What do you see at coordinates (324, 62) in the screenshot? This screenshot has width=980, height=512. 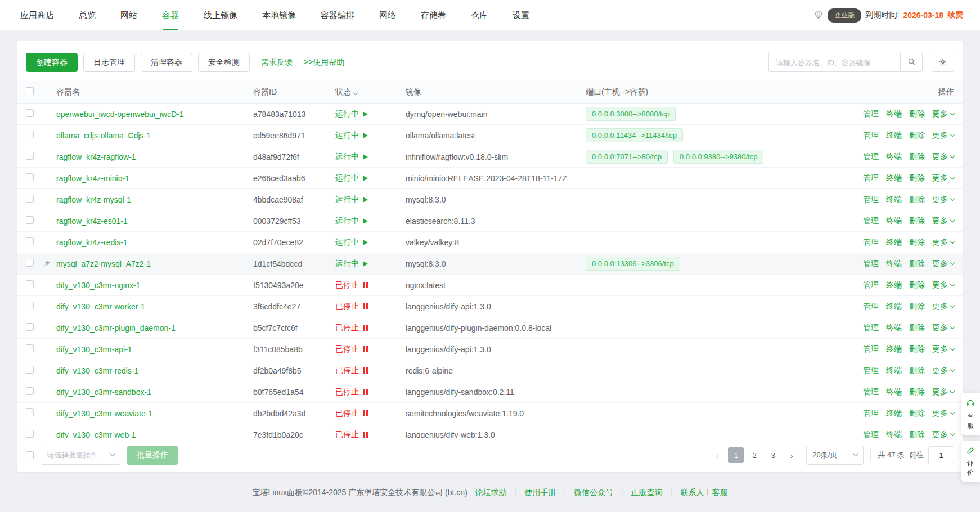 I see `help-link: >>使用帮助` at bounding box center [324, 62].